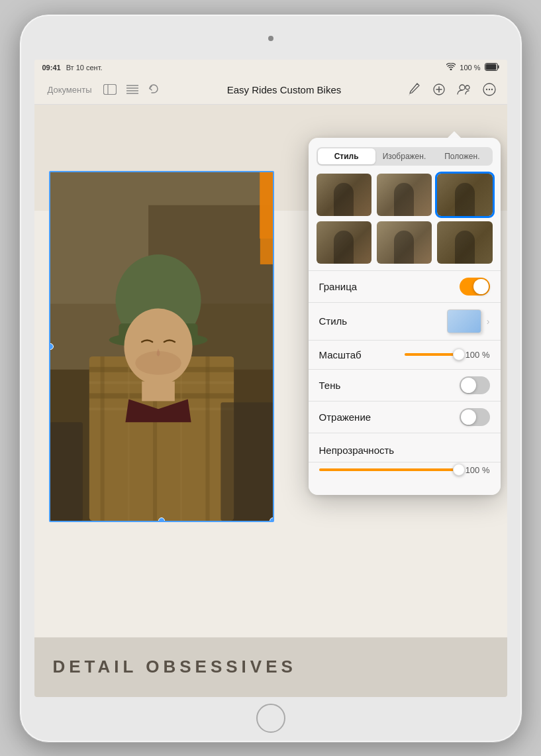 The height and width of the screenshot is (756, 541). What do you see at coordinates (432, 354) in the screenshot?
I see `scale-slider-track` at bounding box center [432, 354].